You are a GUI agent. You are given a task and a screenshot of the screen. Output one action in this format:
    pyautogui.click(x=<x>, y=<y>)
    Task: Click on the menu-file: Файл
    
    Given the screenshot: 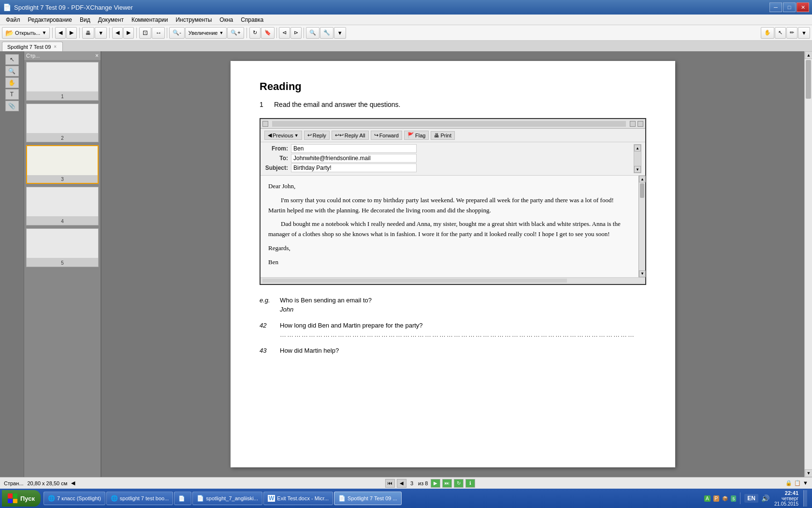 What is the action you would take?
    pyautogui.click(x=13, y=20)
    